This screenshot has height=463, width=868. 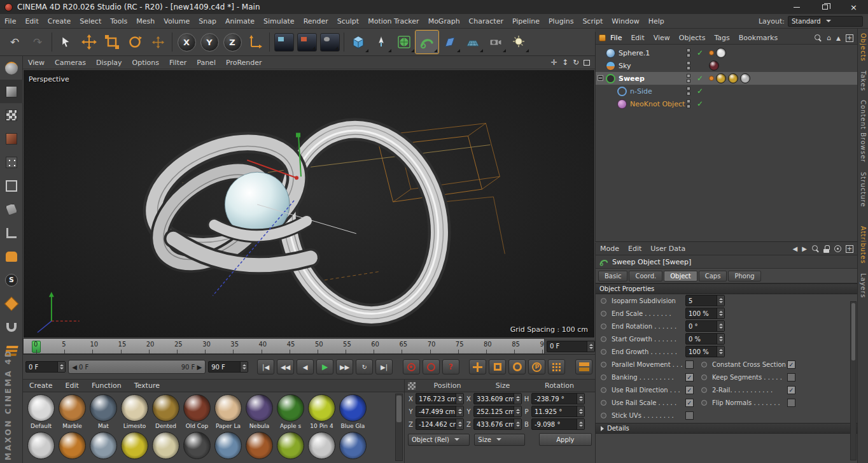 I want to click on autokey-button, so click(x=431, y=367).